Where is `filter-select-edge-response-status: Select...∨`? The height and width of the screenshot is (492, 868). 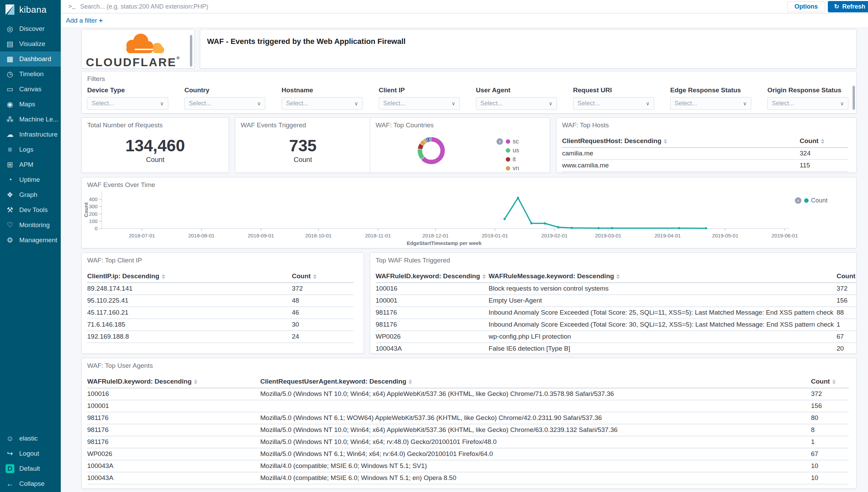 filter-select-edge-response-status: Select...∨ is located at coordinates (711, 104).